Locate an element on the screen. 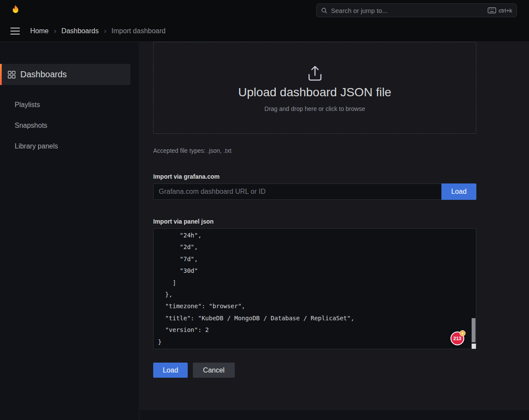 The image size is (529, 420). extension-notification-badge: 213 + is located at coordinates (457, 338).